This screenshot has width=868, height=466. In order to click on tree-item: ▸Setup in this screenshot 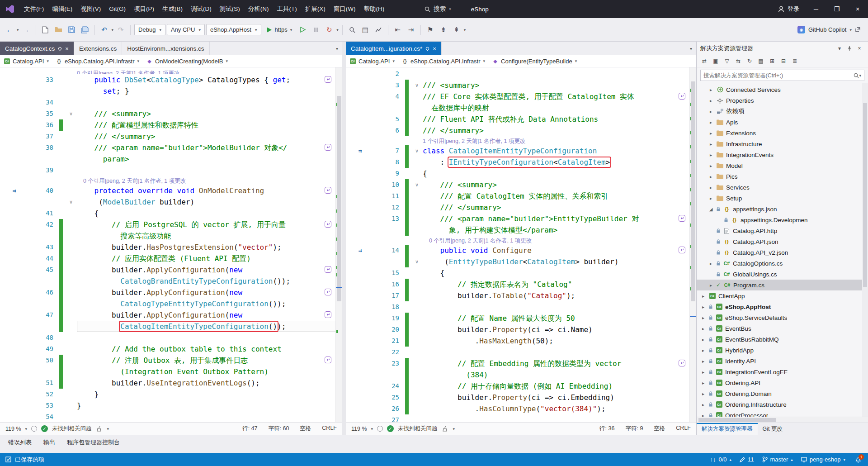, I will do `click(782, 198)`.